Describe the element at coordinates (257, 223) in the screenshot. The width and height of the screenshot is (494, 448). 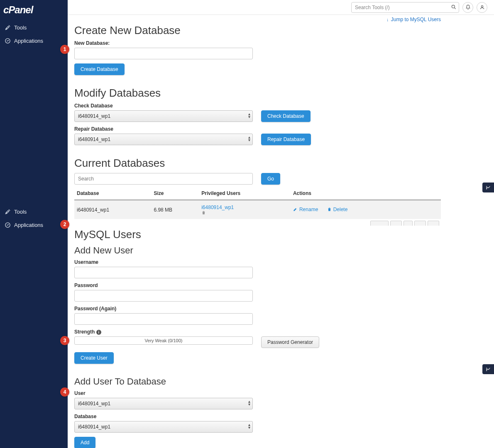
I see `pagination-stub` at that location.